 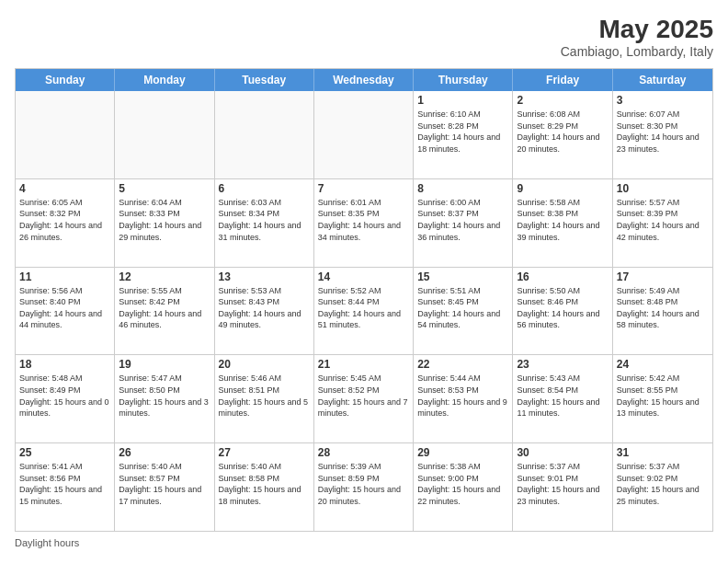 I want to click on title-block: May 2025 Cambiago, Lombardy, Italy, so click(x=637, y=37).